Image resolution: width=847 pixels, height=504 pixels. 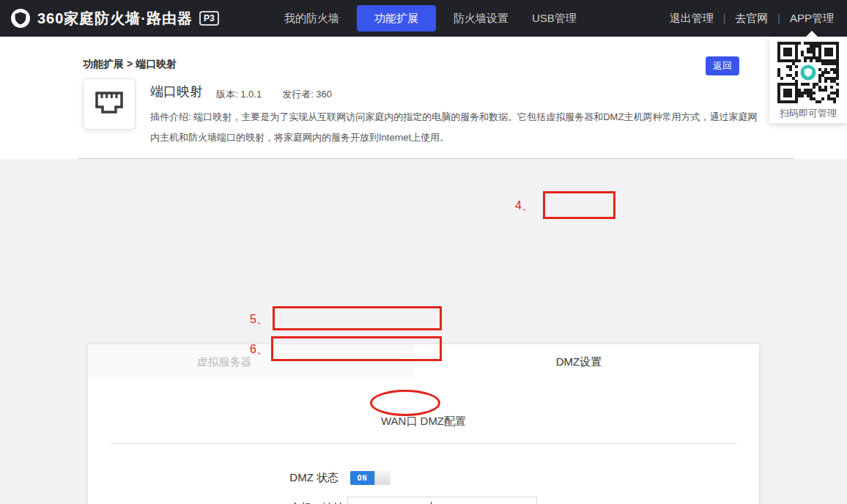 I want to click on tab-dmz-settings: DMZ设置, so click(x=579, y=362).